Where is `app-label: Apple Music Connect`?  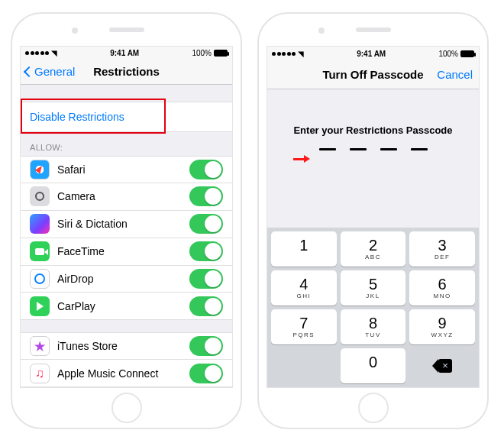 app-label: Apple Music Connect is located at coordinates (124, 373).